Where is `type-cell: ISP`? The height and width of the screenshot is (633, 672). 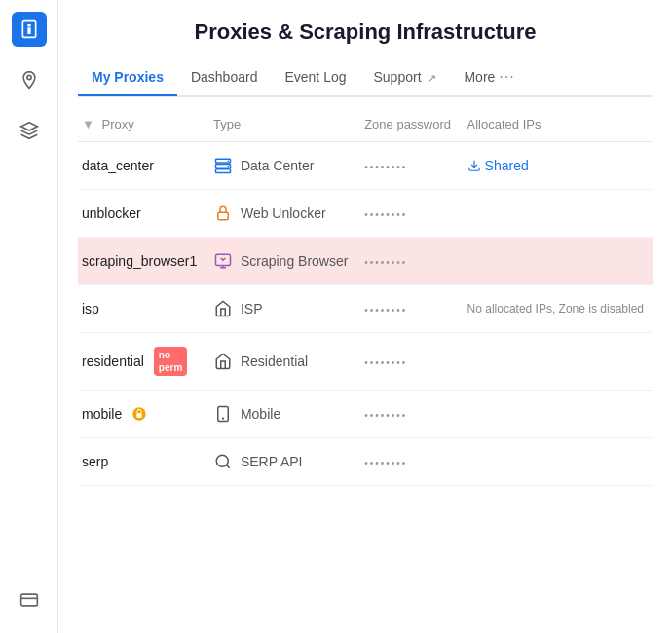
type-cell: ISP is located at coordinates (280, 310).